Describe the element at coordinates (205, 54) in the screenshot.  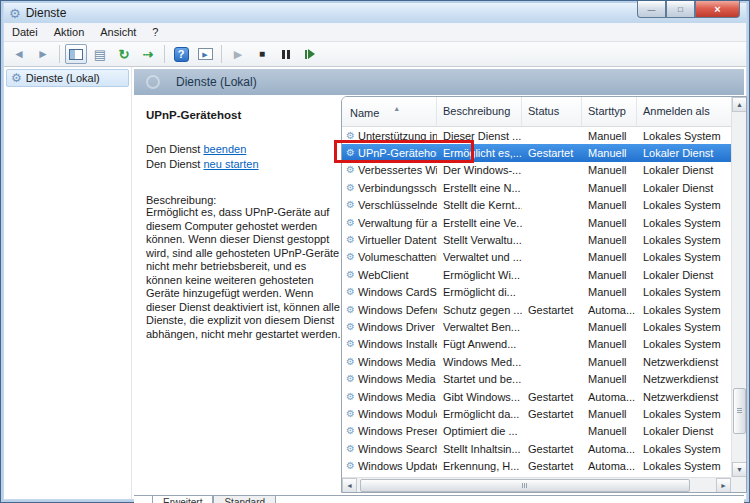
I see `extended-view-icon: ▶` at that location.